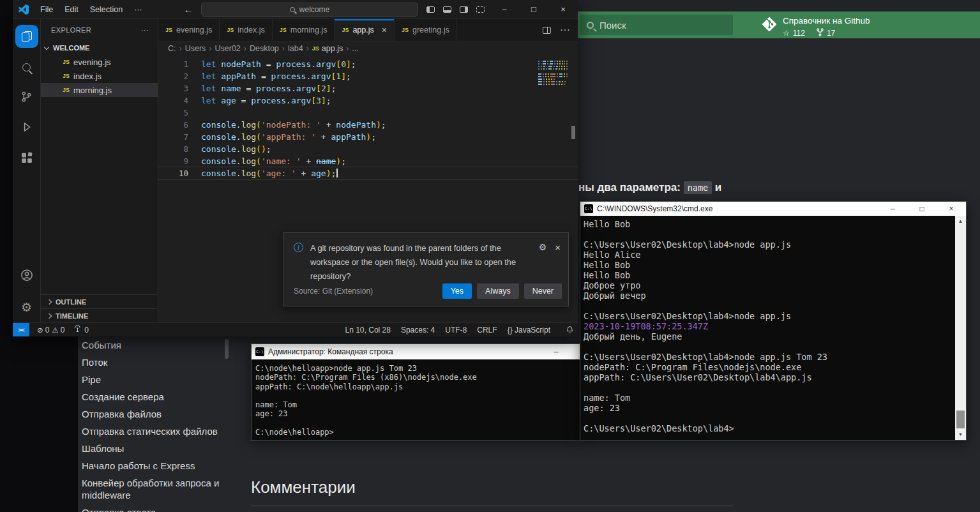 This screenshot has width=980, height=512. Describe the element at coordinates (27, 36) in the screenshot. I see `activity-explorer` at that location.